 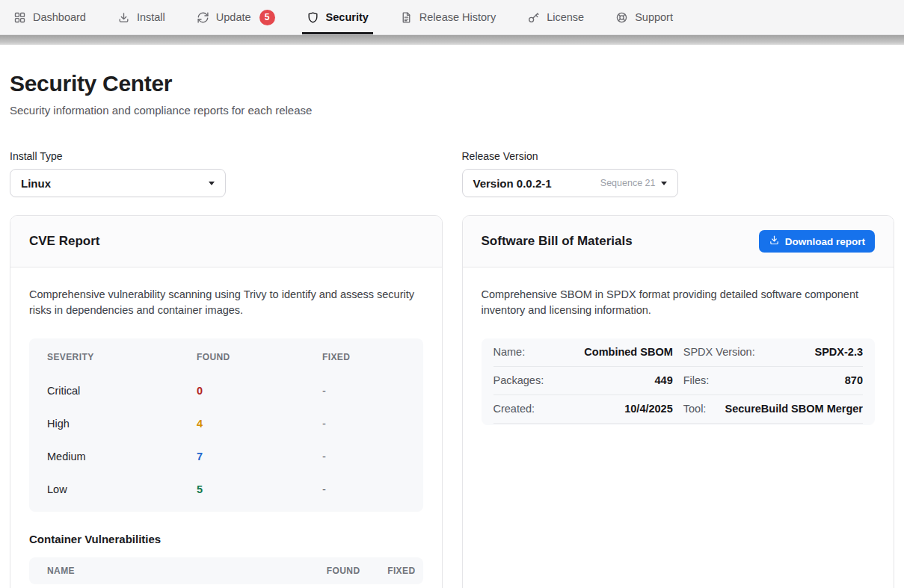 I want to click on key-icon, so click(x=534, y=18).